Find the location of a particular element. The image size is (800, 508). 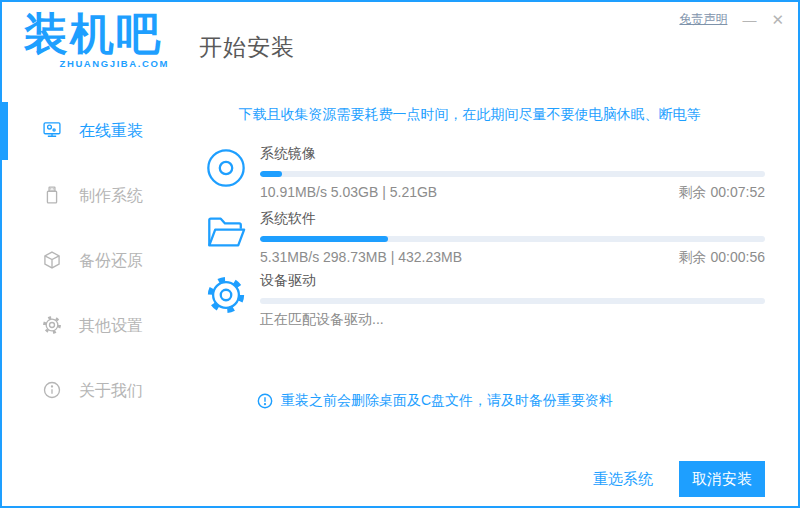

titlebar-controls: 免责声明 — ✕ is located at coordinates (732, 20).